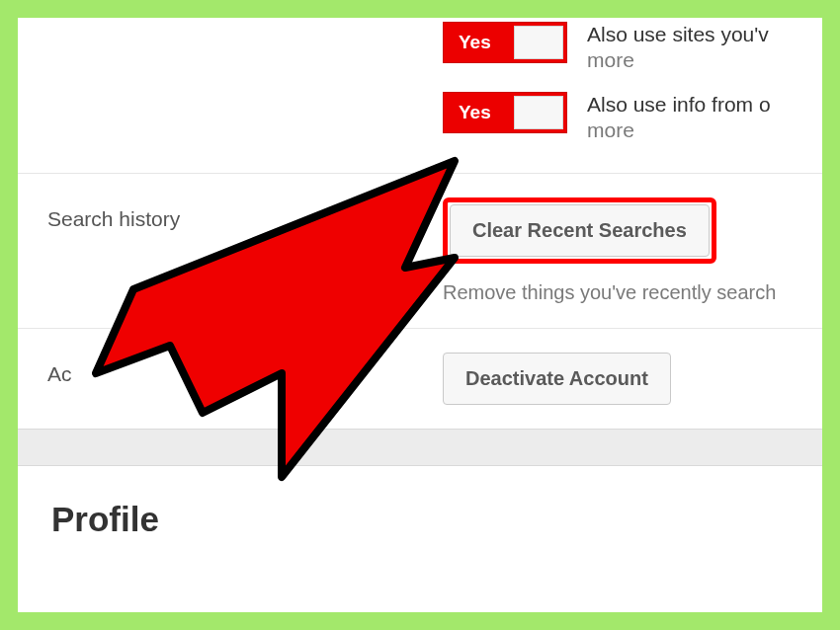  Describe the element at coordinates (474, 42) in the screenshot. I see `toggle-sites-state: Yes` at that location.